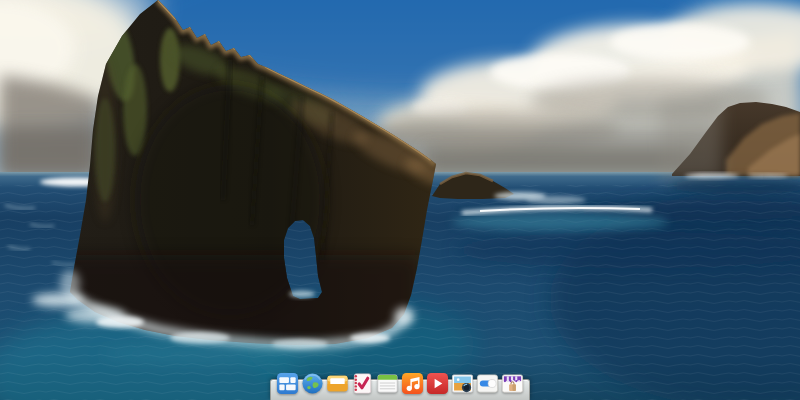 Image resolution: width=800 pixels, height=400 pixels. What do you see at coordinates (462, 384) in the screenshot?
I see `dock-item-photos` at bounding box center [462, 384].